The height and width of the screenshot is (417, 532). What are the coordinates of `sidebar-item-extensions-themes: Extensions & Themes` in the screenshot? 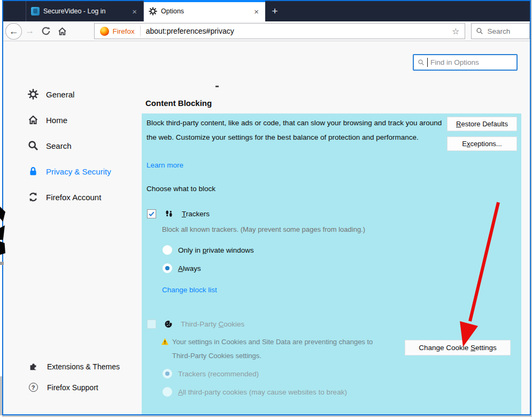 It's located at (89, 366).